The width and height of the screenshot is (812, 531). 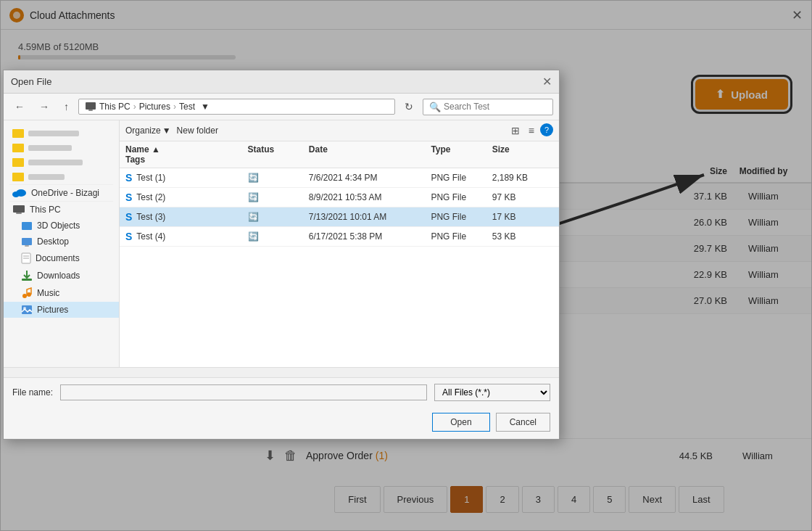 I want to click on file-row-1: S Test (1) 🔄 7/6/2021 4:34 PM PNG File 2…, so click(x=339, y=178).